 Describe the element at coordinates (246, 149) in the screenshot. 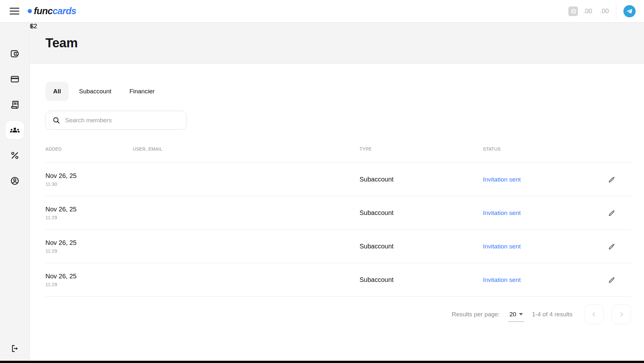

I see `column-header-user-email: User, email` at that location.